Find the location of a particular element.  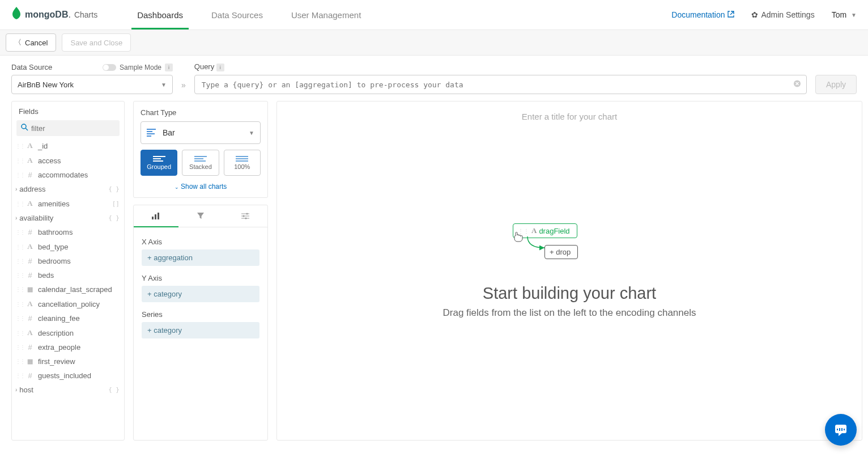

empty-state-text: Drag fields from the list on the left to… is located at coordinates (570, 313).